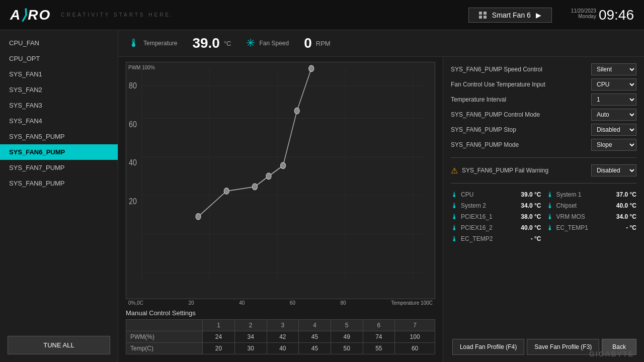  I want to click on row-header-pwm: PWM(%), so click(165, 337).